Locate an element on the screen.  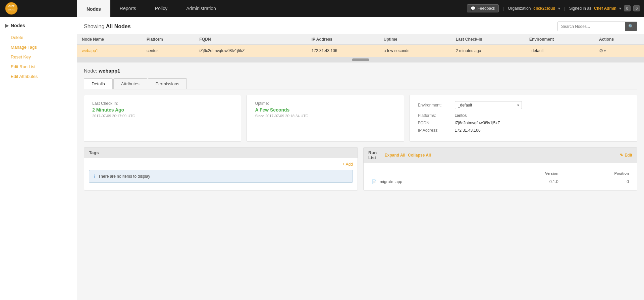
expand-all-button: Expand All is located at coordinates (395, 155).